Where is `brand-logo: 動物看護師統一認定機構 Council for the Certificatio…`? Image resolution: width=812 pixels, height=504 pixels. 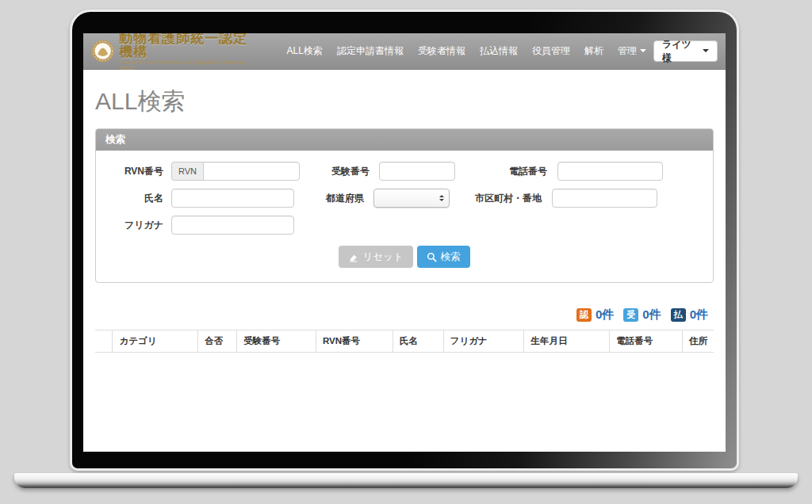
brand-logo: 動物看護師統一認定機構 Council for the Certificatio… is located at coordinates (175, 52).